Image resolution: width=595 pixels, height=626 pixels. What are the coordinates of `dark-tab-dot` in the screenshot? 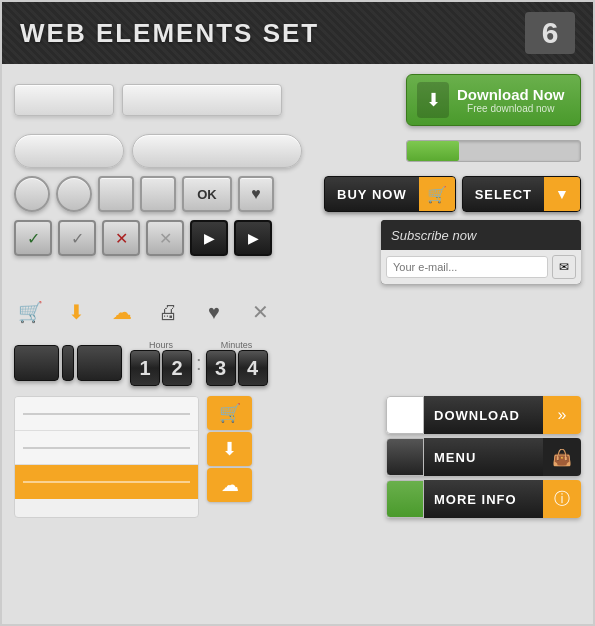 It's located at (68, 363).